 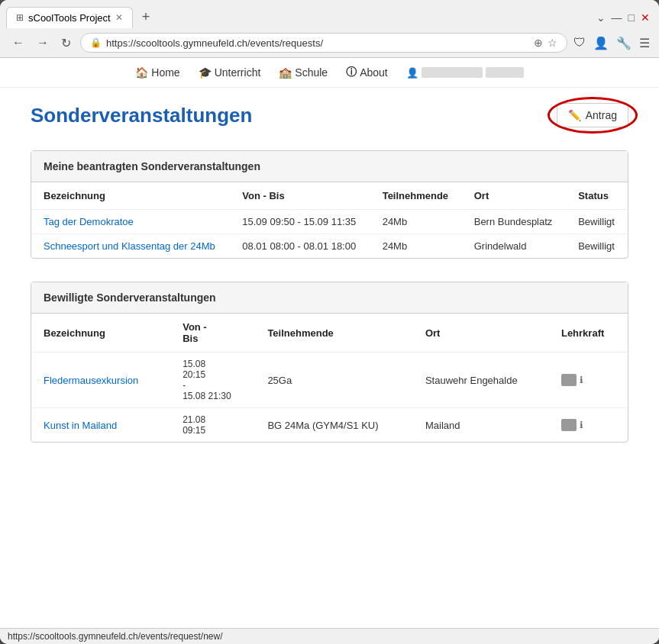 What do you see at coordinates (514, 196) in the screenshot?
I see `col-ort: Ort` at bounding box center [514, 196].